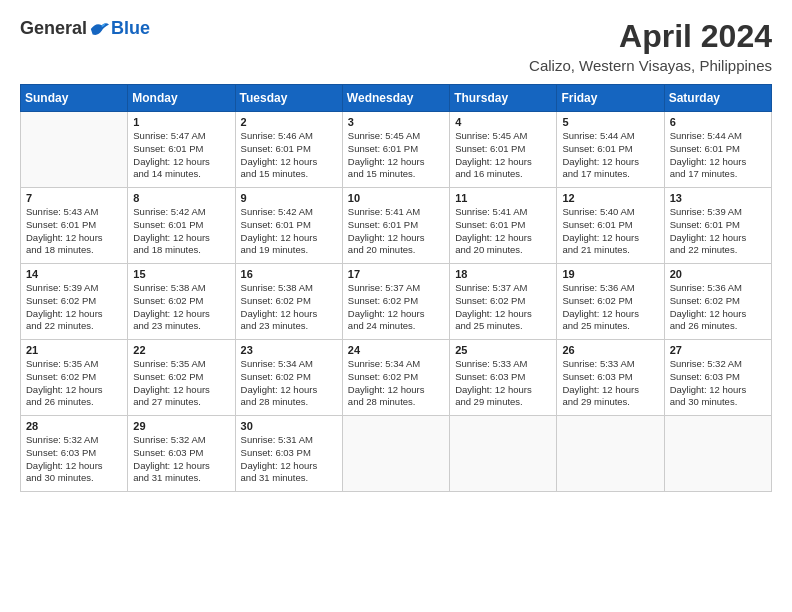  I want to click on weekday-header-thursday: Thursday, so click(504, 98).